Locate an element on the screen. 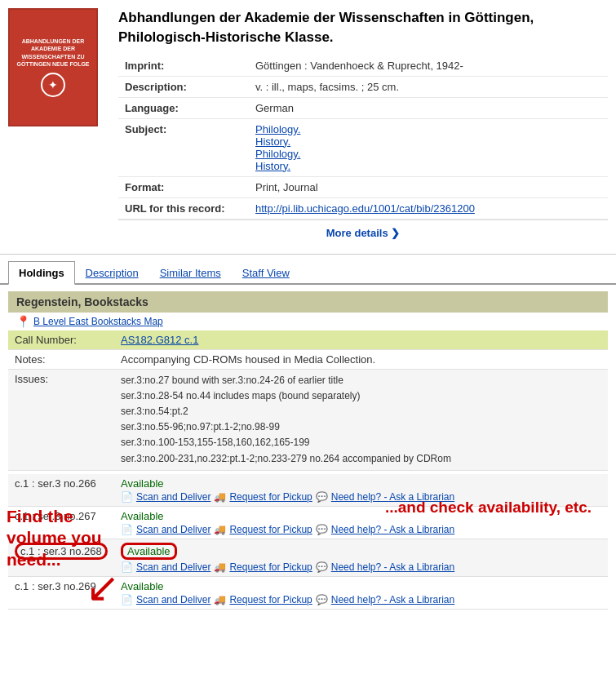 The width and height of the screenshot is (616, 683). subject-label: Subject: is located at coordinates (184, 147).